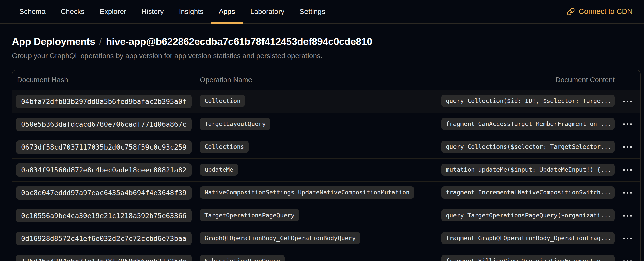  Describe the element at coordinates (73, 12) in the screenshot. I see `nav-item-label: Checks` at that location.